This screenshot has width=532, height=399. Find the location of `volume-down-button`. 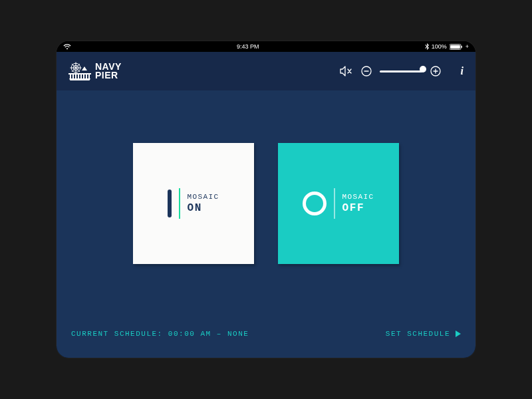

volume-down-button is located at coordinates (366, 71).